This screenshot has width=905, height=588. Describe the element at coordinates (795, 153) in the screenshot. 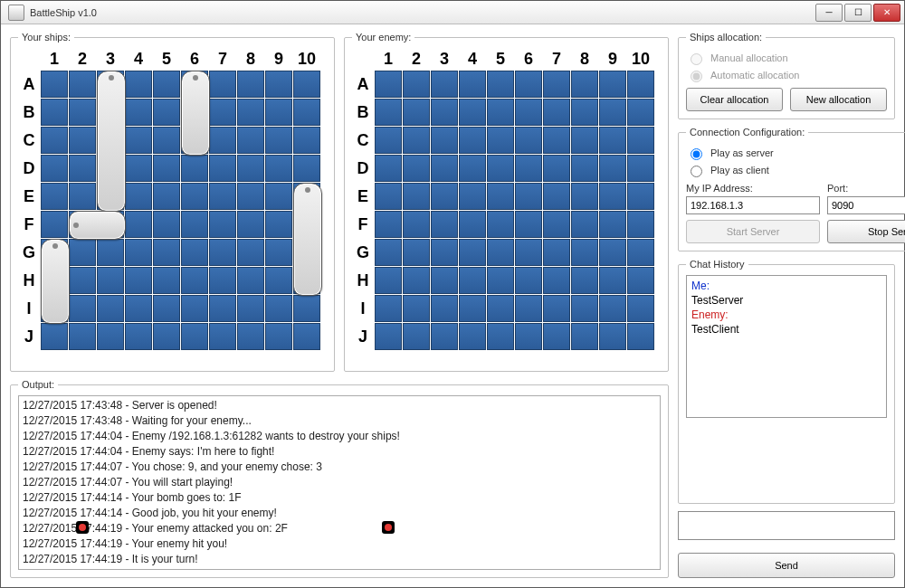

I see `play-server-row: Play as server` at that location.